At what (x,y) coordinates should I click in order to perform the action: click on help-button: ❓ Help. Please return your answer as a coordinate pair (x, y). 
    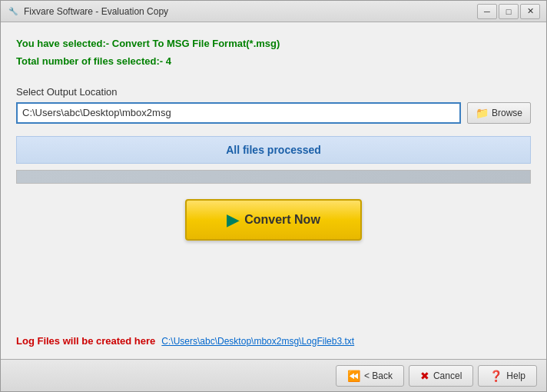
    Looking at the image, I should click on (507, 376).